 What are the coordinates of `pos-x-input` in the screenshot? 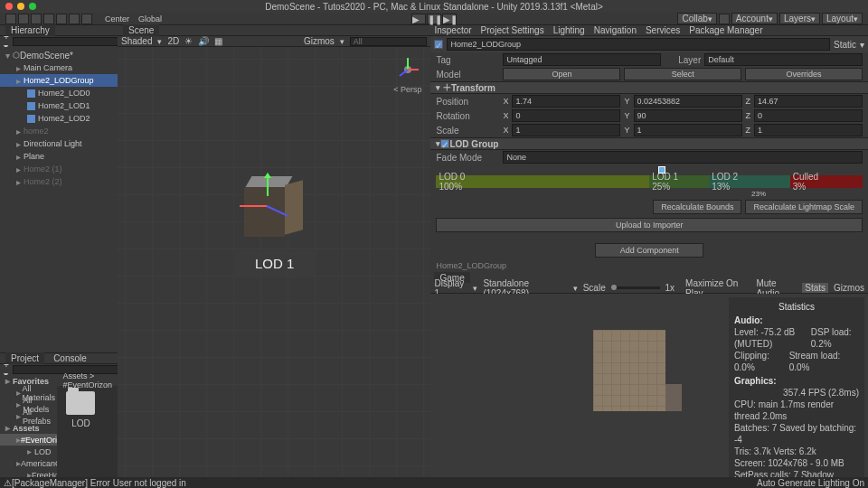 It's located at (566, 101).